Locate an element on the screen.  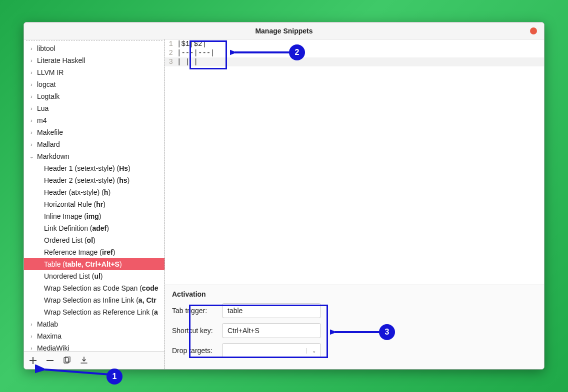
tree-item-table: Table (table, Ctrl+Alt+S) is located at coordinates (94, 264).